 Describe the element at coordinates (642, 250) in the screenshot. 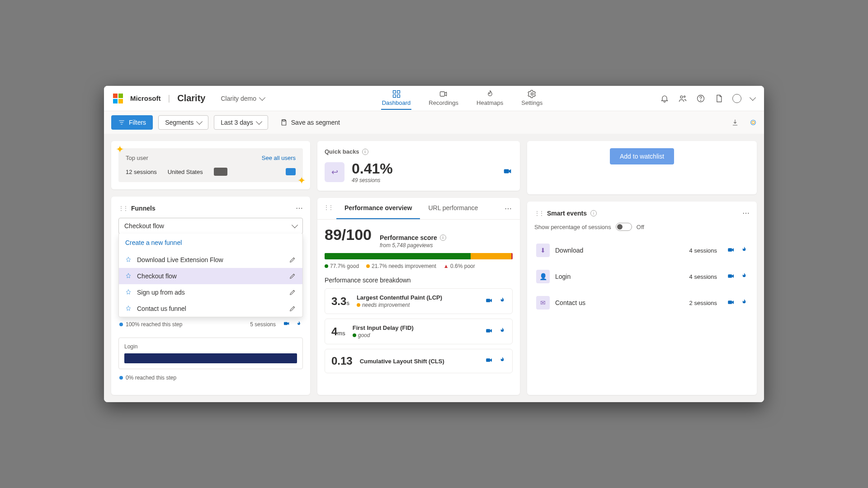

I see `smart-event-row: ⬇ Download 4 sessions` at that location.